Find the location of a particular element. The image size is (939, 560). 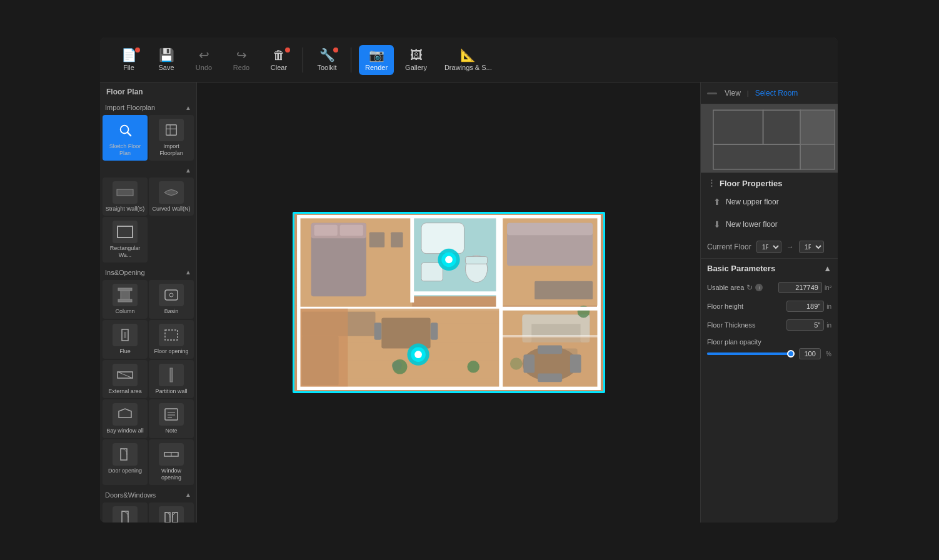

floor-plan-wrapper is located at coordinates (449, 302).